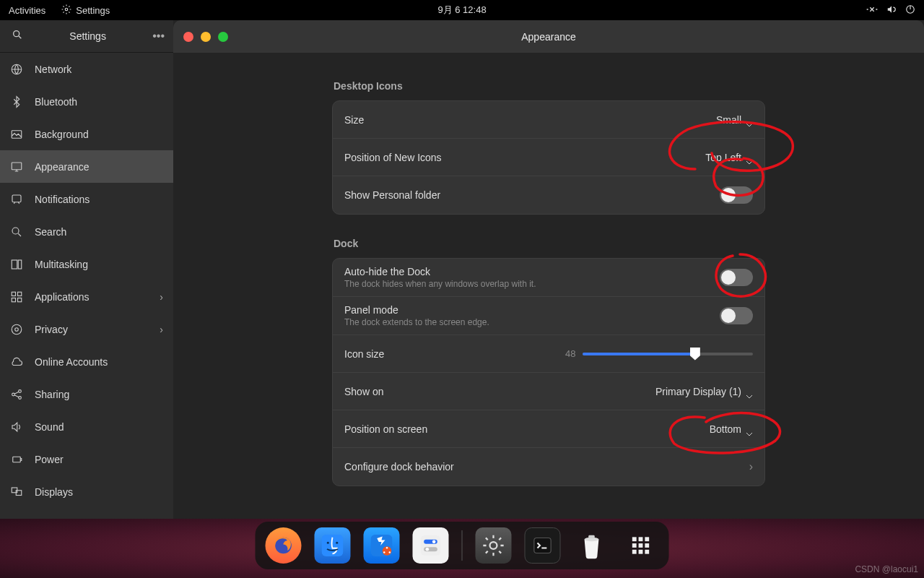  Describe the element at coordinates (87, 231) in the screenshot. I see `sidebar-item-search: Search` at that location.